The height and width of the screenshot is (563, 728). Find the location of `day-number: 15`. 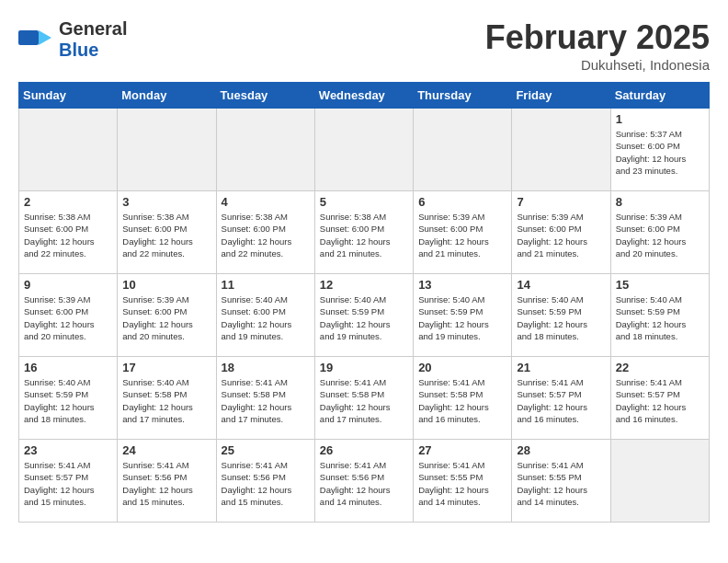

day-number: 15 is located at coordinates (660, 285).